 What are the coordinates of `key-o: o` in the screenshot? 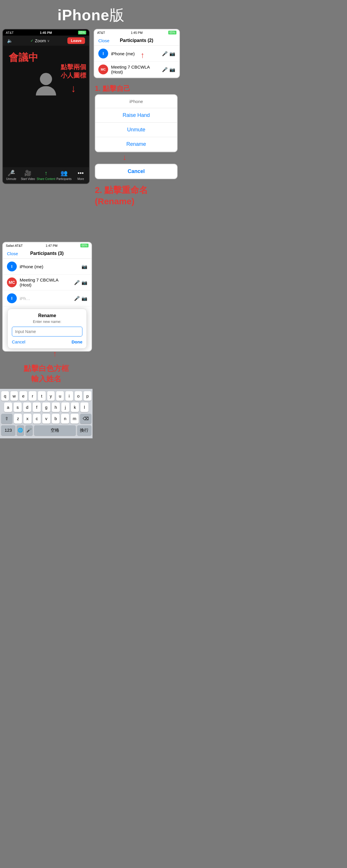 It's located at (78, 396).